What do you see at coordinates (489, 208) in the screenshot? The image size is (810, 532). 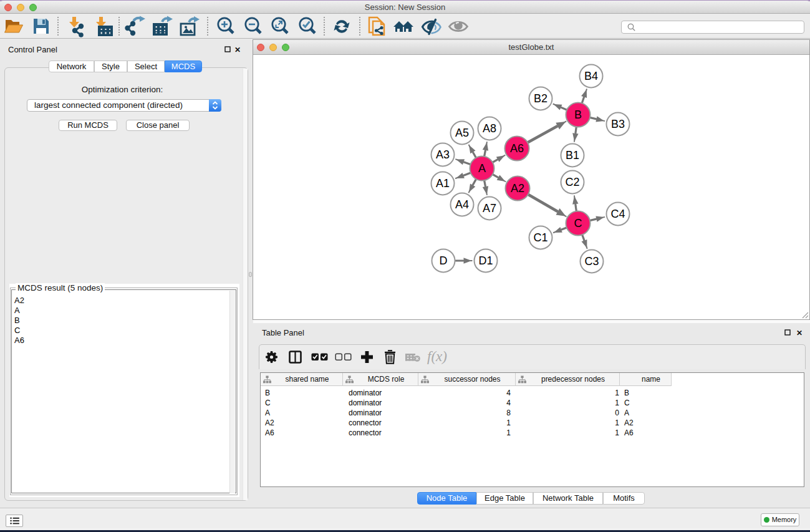 I see `svg-text: A7` at bounding box center [489, 208].